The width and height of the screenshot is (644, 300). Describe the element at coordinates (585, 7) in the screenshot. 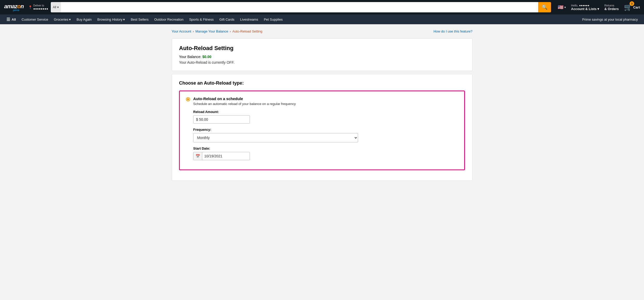

I see `account-menu: Hello, ●●●●●● Account & Lists ▾` at that location.